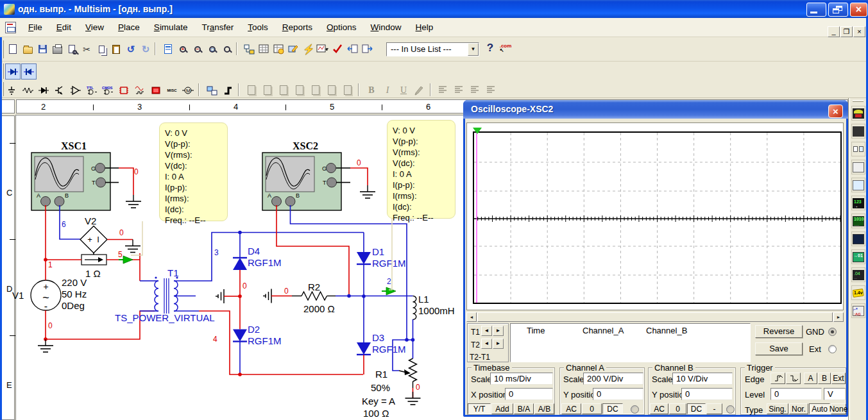  Describe the element at coordinates (364, 349) in the screenshot. I see `d3-diode` at that location.